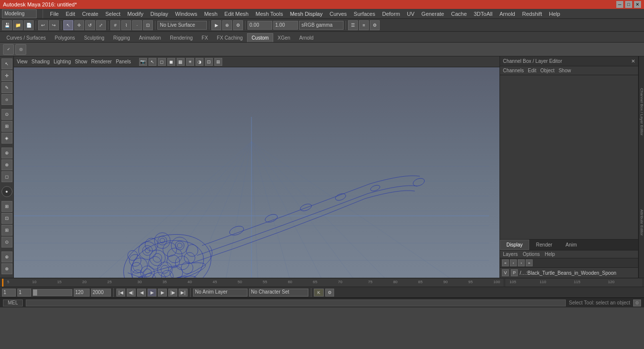 The width and height of the screenshot is (644, 349). I want to click on lt-paint: ✎, so click(7, 88).